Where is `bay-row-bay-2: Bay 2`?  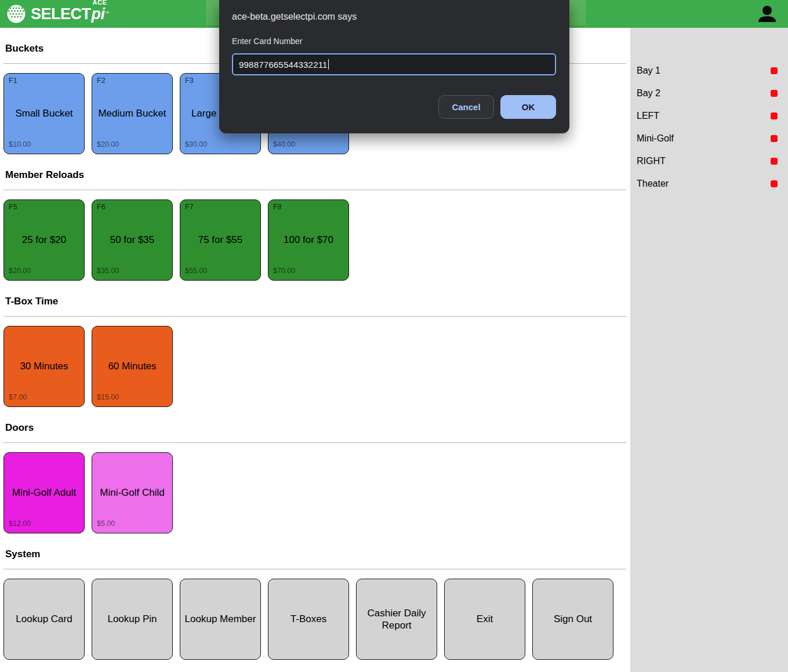
bay-row-bay-2: Bay 2 is located at coordinates (709, 93).